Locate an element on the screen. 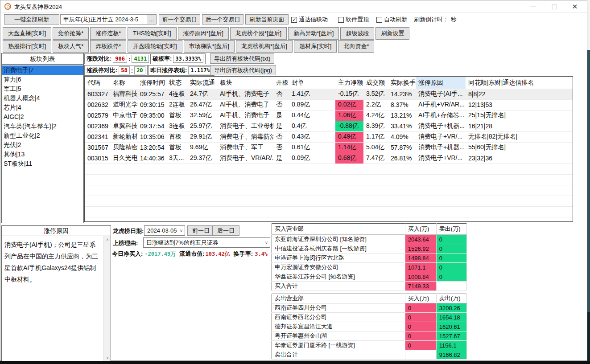 This screenshot has height=364, width=590. cell-float_cap: 9.69亿 is located at coordinates (202, 147).